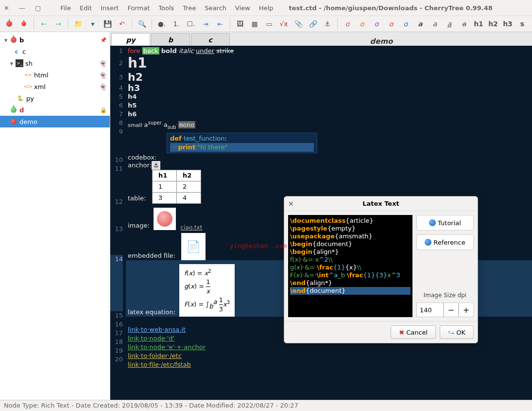  What do you see at coordinates (55, 110) in the screenshot?
I see `tree-node-d: d 🔒` at bounding box center [55, 110].